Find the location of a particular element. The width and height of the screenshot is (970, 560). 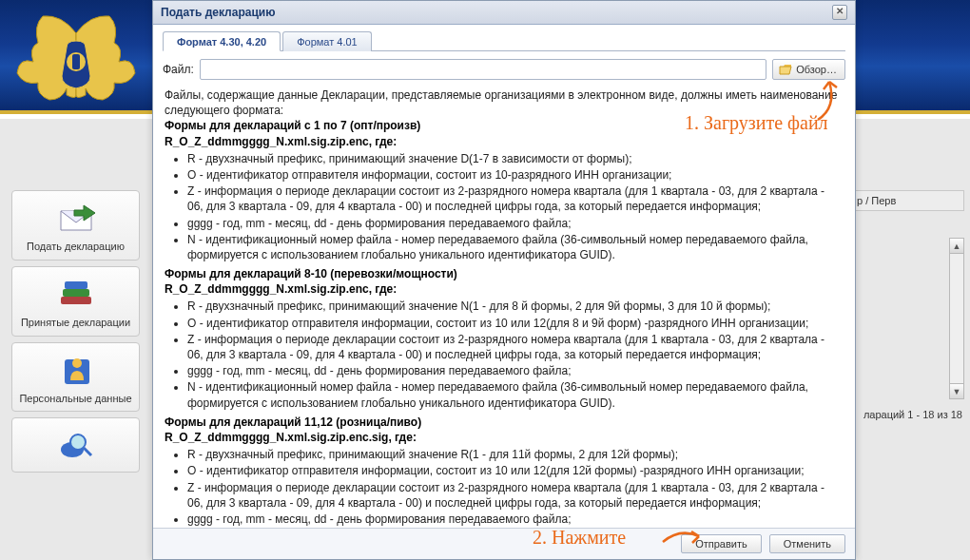

dialog-footer: Отправить Отменить is located at coordinates (504, 544).